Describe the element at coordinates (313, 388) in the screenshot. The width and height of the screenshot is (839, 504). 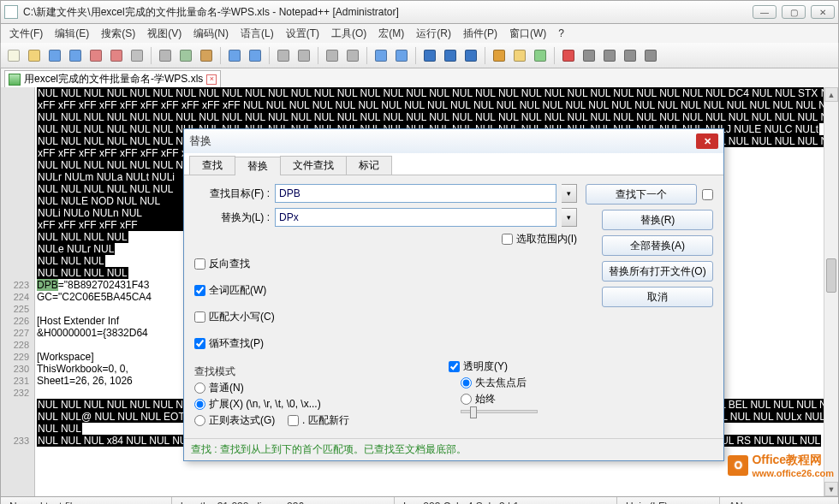
I see `mode-normal-radio: 普通(N)` at that location.